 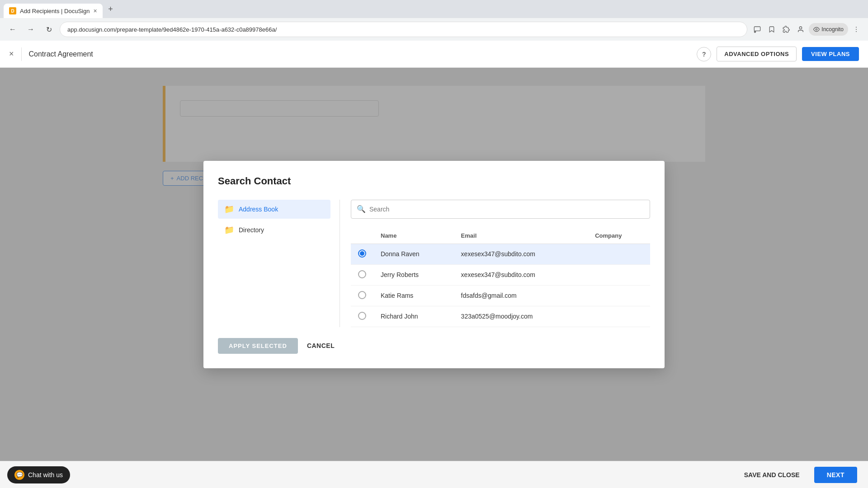 I want to click on tab-favicon: D, so click(x=13, y=11).